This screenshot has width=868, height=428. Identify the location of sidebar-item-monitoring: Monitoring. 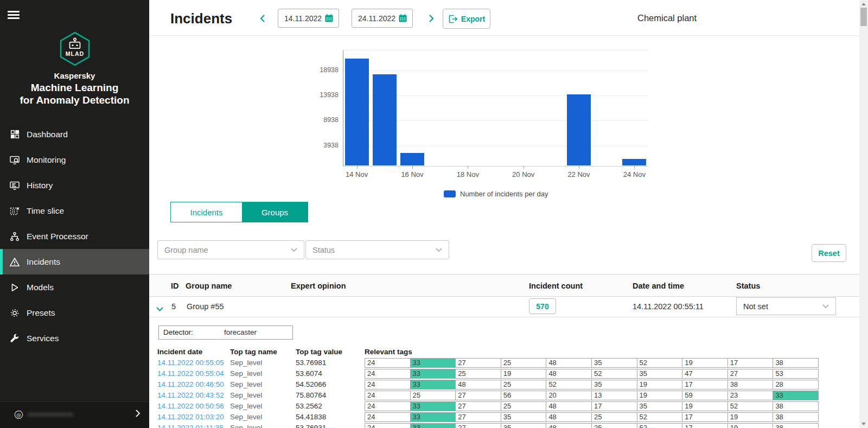
(75, 159).